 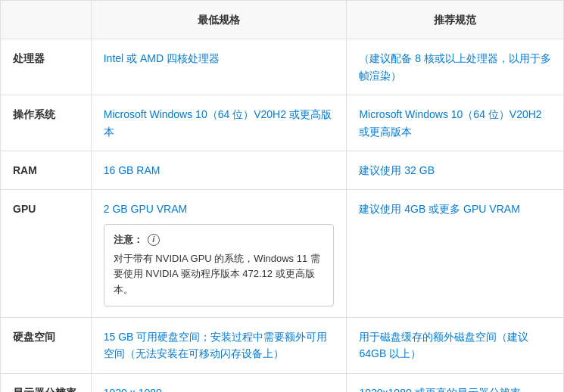 I want to click on table-row: 处理器Intel 或 AMD 四核处理器（建议配备 8 核或以上处理器，以用于多…, so click(x=282, y=67).